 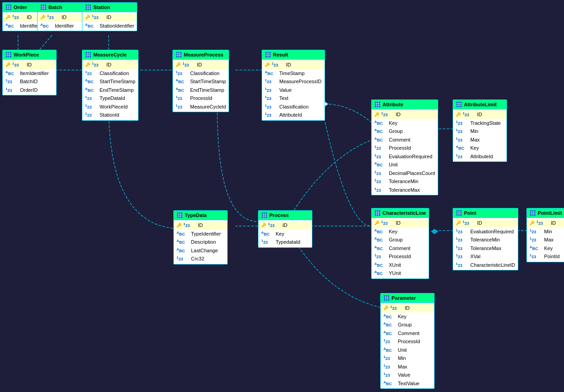 I want to click on field-type-characteristicline-xunit: ABC, so click(x=381, y=265).